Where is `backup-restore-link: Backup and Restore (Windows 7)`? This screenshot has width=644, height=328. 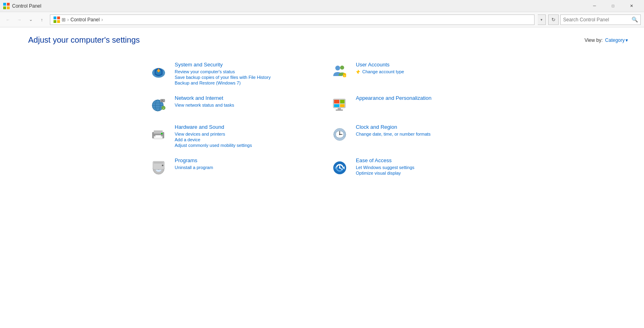 backup-restore-link: Backup and Restore (Windows 7) is located at coordinates (244, 83).